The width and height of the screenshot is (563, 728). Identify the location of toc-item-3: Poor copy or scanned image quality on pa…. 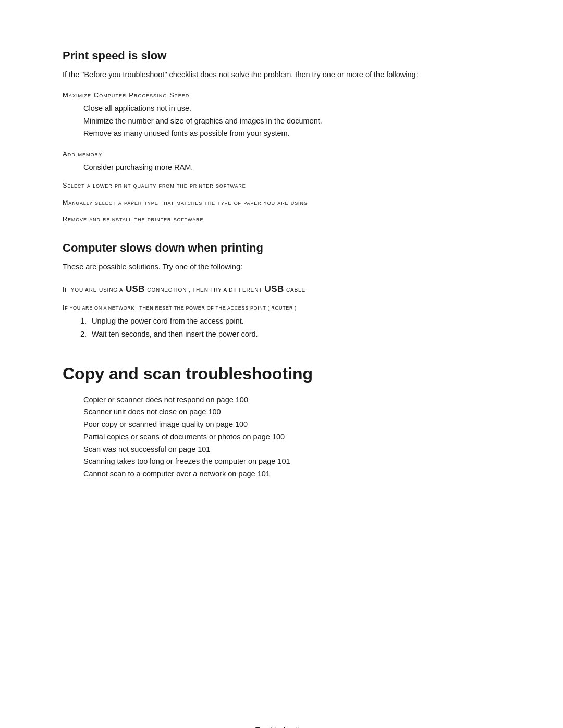
(292, 425).